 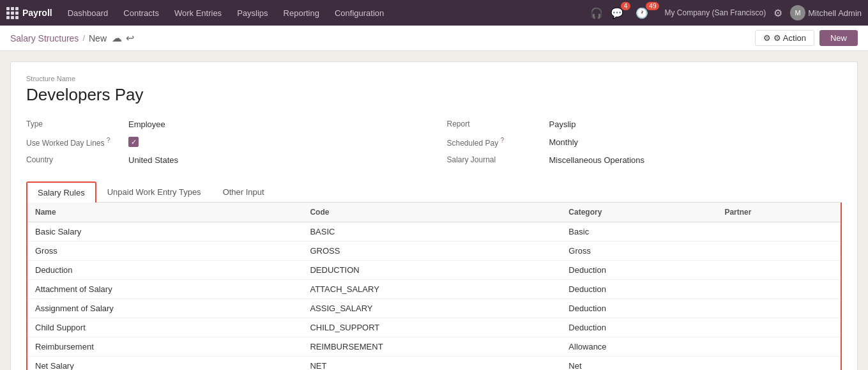 What do you see at coordinates (789, 38) in the screenshot?
I see `action-label: ⚙ Action` at bounding box center [789, 38].